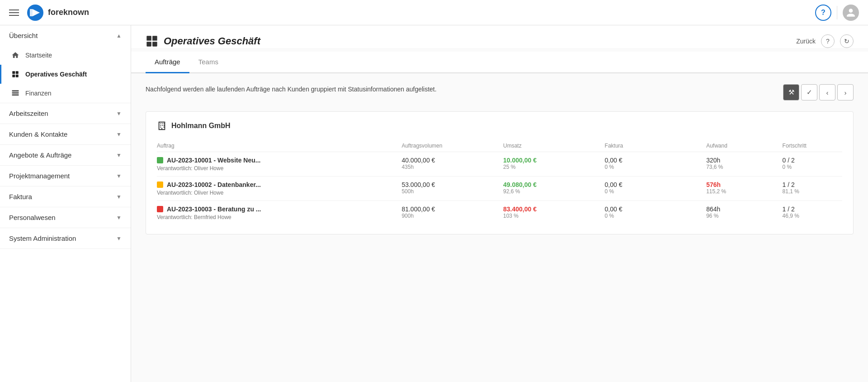  What do you see at coordinates (818, 92) in the screenshot?
I see `toolbar-buttons: ⚒ ✓ ‹ ›` at bounding box center [818, 92].